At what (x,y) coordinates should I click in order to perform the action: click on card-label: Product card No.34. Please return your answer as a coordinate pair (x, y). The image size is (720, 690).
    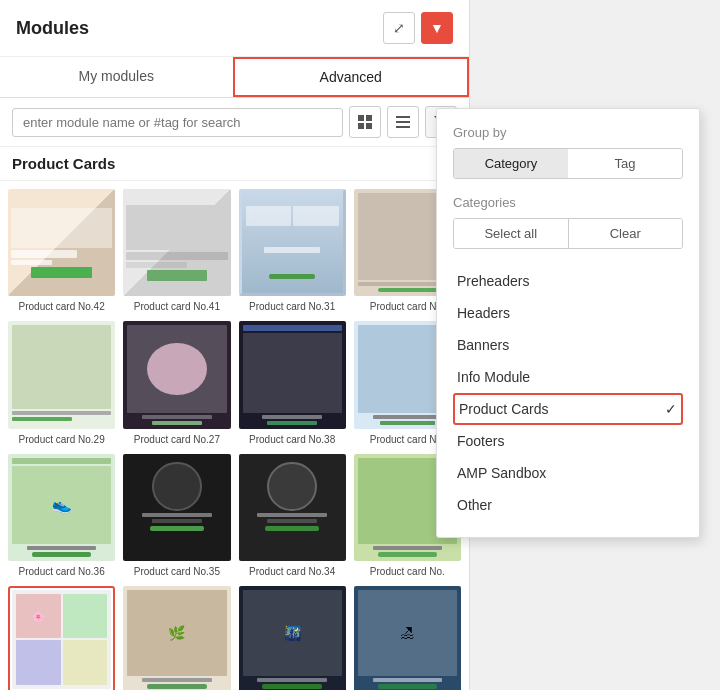
    Looking at the image, I should click on (292, 572).